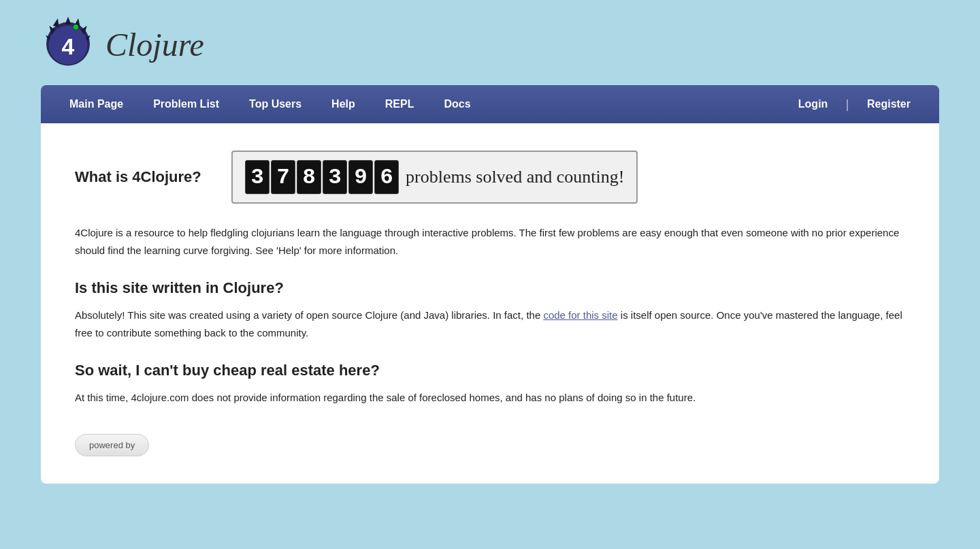 The height and width of the screenshot is (549, 980). Describe the element at coordinates (490, 288) in the screenshot. I see `section2-heading: Is this site written in Clojure?` at that location.